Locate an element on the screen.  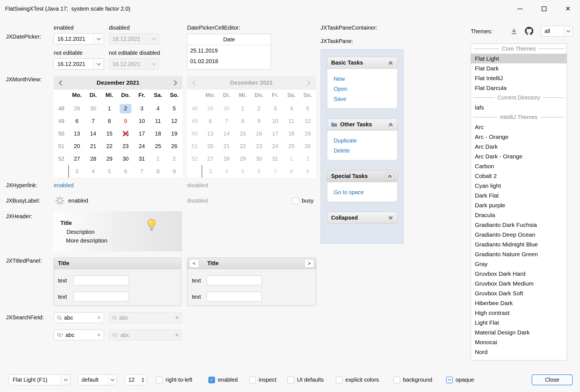
next-button: > is located at coordinates (309, 263).